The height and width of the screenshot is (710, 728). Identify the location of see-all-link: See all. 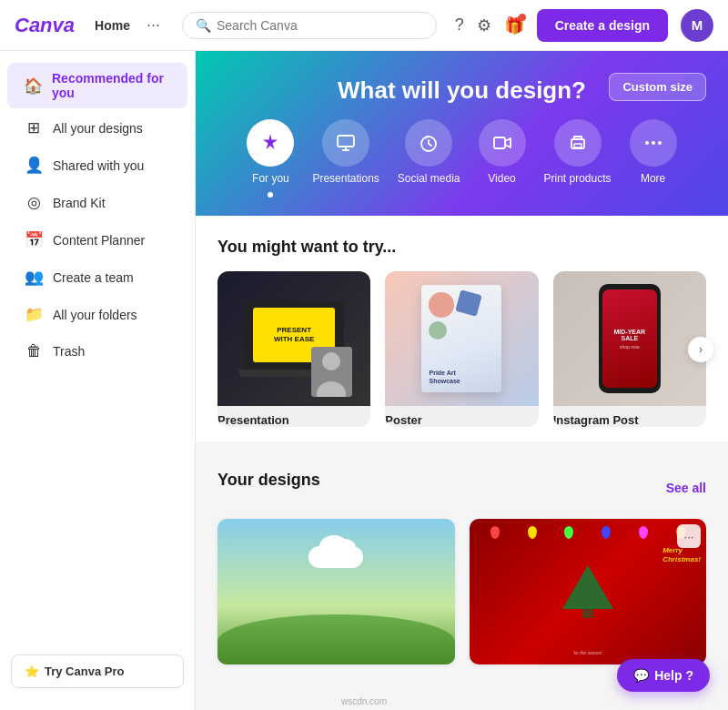
(686, 488).